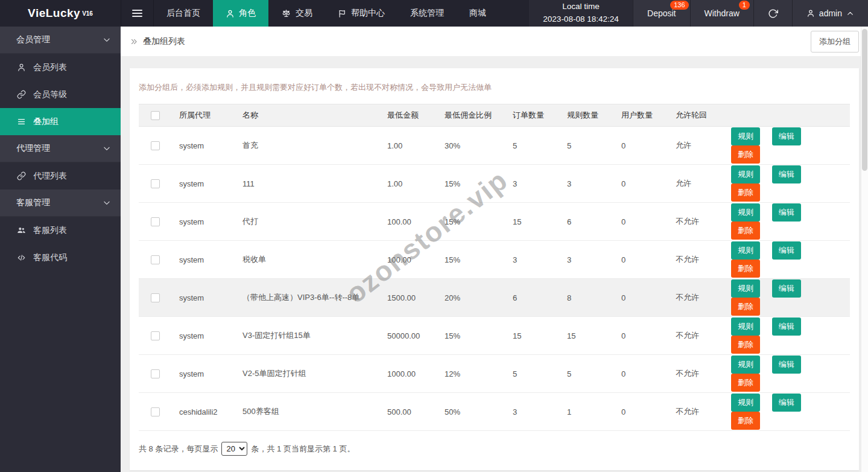  I want to click on top-navbar: VieLucky V16 后台首页 角色 交易 帮助中心 系统管理 商城 Loc…, so click(434, 13).